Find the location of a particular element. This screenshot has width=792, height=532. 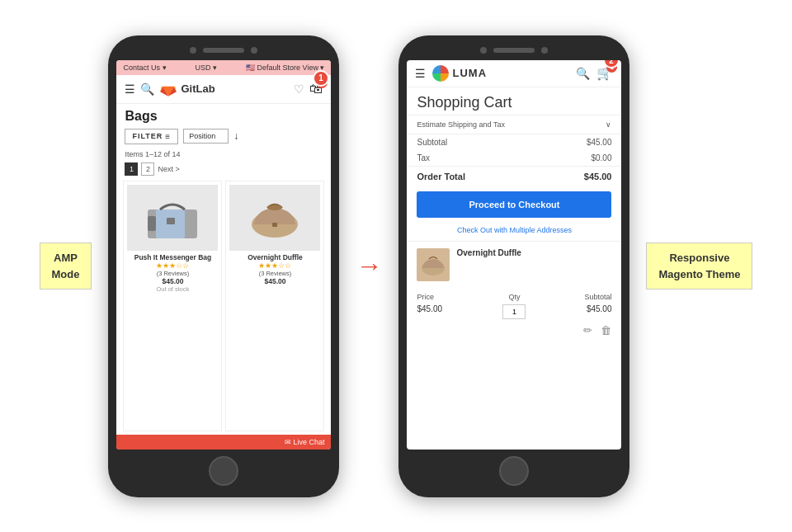

product-name-2: Overnight Duffle is located at coordinates (275, 257).